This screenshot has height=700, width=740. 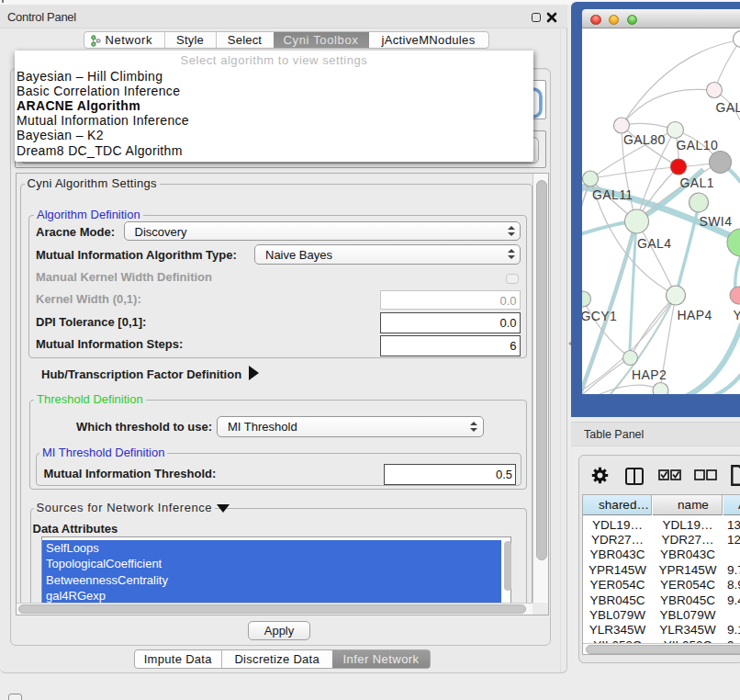 I want to click on svg-text: GAL4, so click(x=654, y=243).